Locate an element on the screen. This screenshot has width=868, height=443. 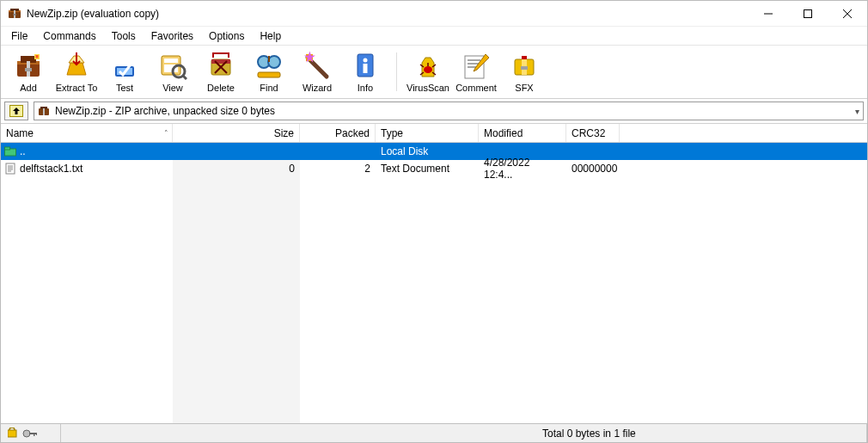
status-total: Total 0 bytes in 1 file is located at coordinates (701, 434).